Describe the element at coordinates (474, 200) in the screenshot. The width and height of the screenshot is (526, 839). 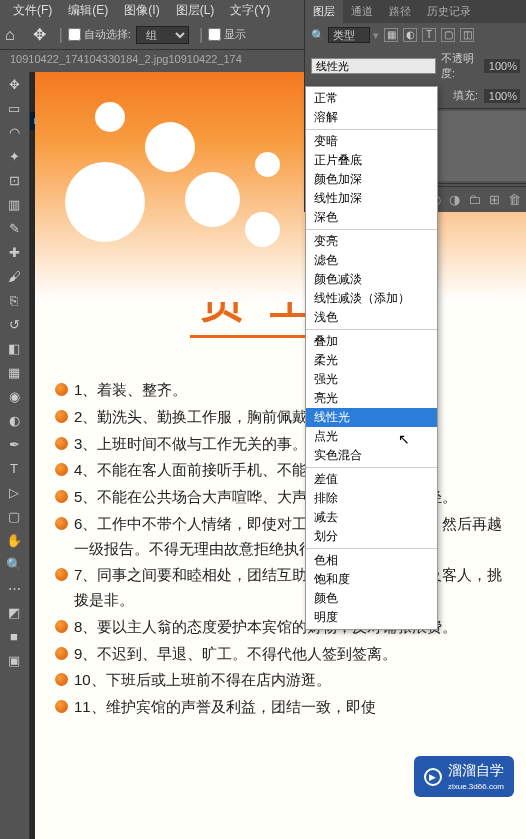
I see `layer-group-icon: 🗀` at that location.